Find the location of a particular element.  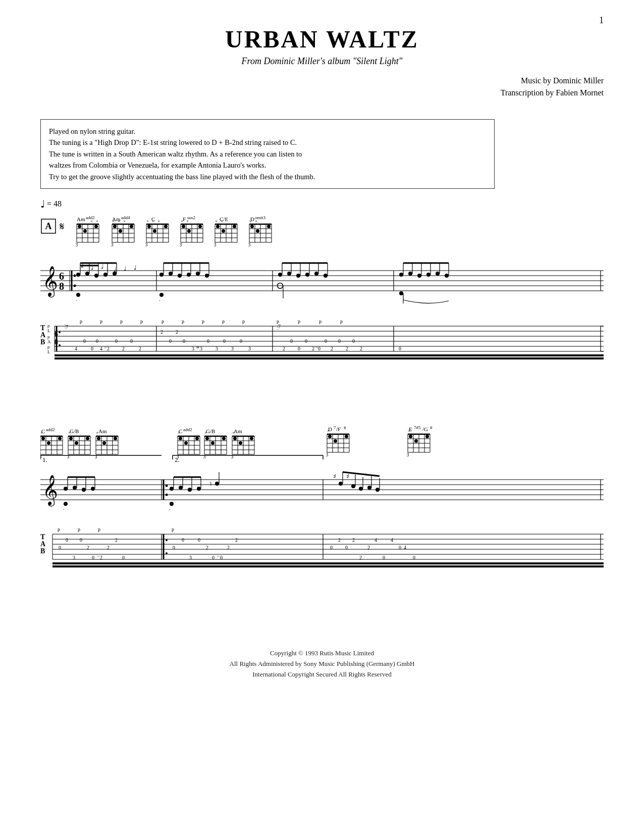

note-line-1: Played on nylon string guitar. is located at coordinates (267, 131).